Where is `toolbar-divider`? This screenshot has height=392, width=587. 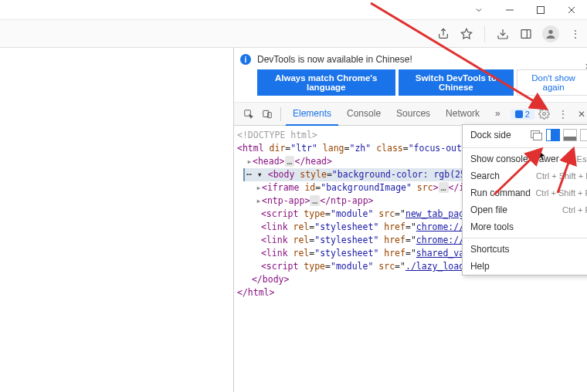
toolbar-divider is located at coordinates (485, 34).